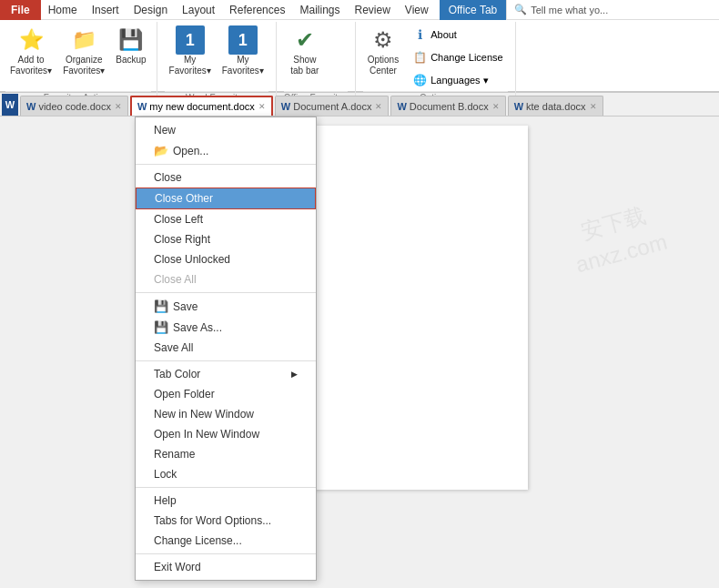 Image resolution: width=719 pixels, height=588 pixels. I want to click on word-icon-3: W, so click(286, 106).